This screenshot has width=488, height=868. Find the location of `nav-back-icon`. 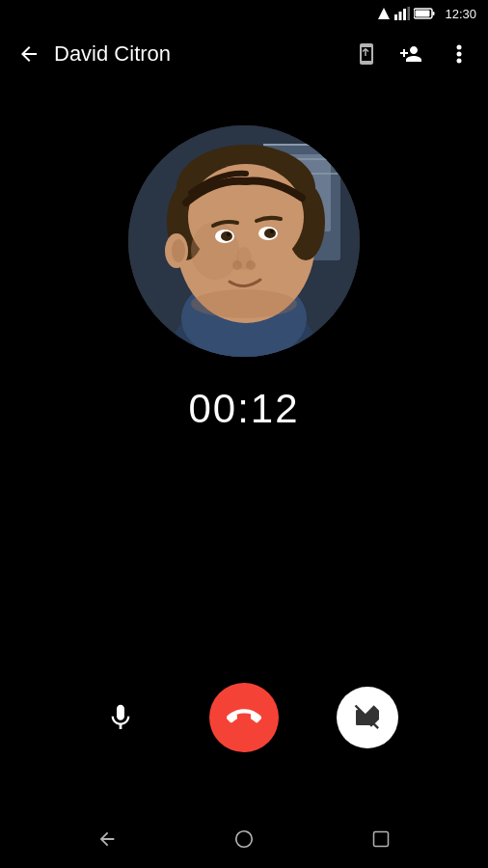

nav-back-icon is located at coordinates (107, 839).